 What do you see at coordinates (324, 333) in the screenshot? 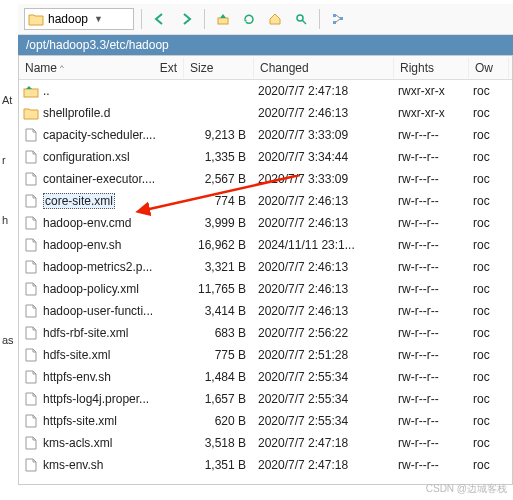
I see `file-changed: 2020/7/7 2:56:22` at bounding box center [324, 333].